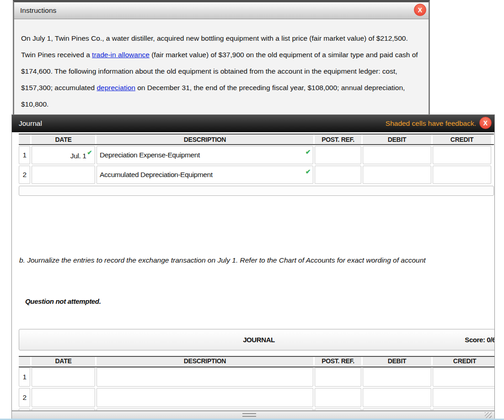  What do you see at coordinates (249, 415) in the screenshot?
I see `scrollbar-grip-icon` at bounding box center [249, 415].